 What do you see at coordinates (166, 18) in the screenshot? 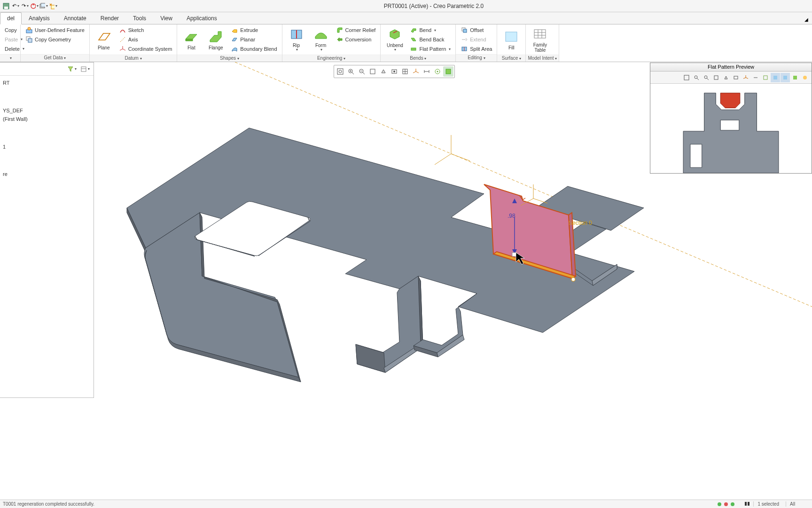
I see `tab-view: View` at bounding box center [166, 18].